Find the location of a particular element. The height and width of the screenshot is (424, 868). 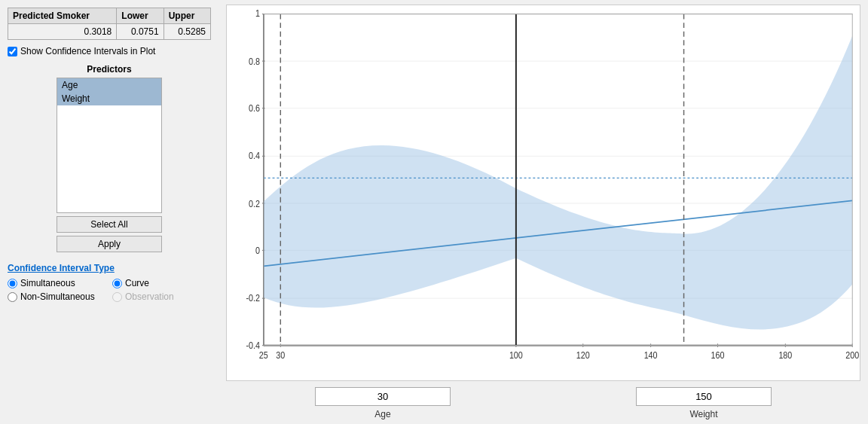

predictor-item-weight: Weight is located at coordinates (109, 99).